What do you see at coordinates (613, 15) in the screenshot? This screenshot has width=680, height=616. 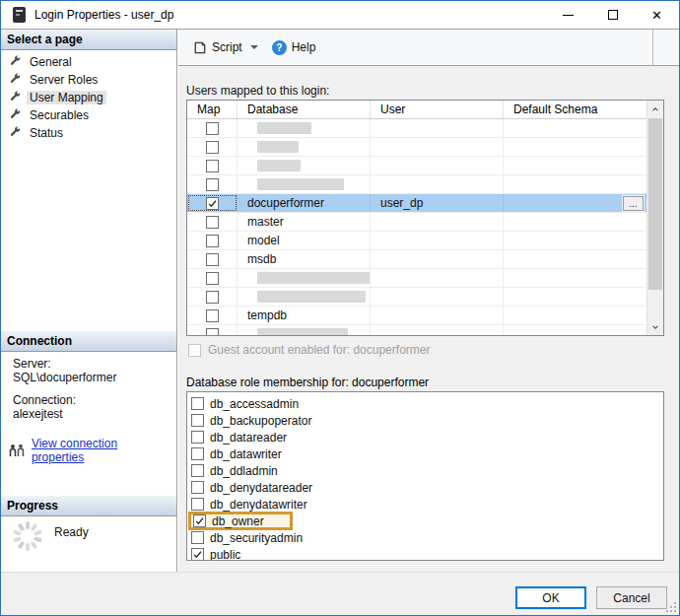 I see `maximize-button` at bounding box center [613, 15].